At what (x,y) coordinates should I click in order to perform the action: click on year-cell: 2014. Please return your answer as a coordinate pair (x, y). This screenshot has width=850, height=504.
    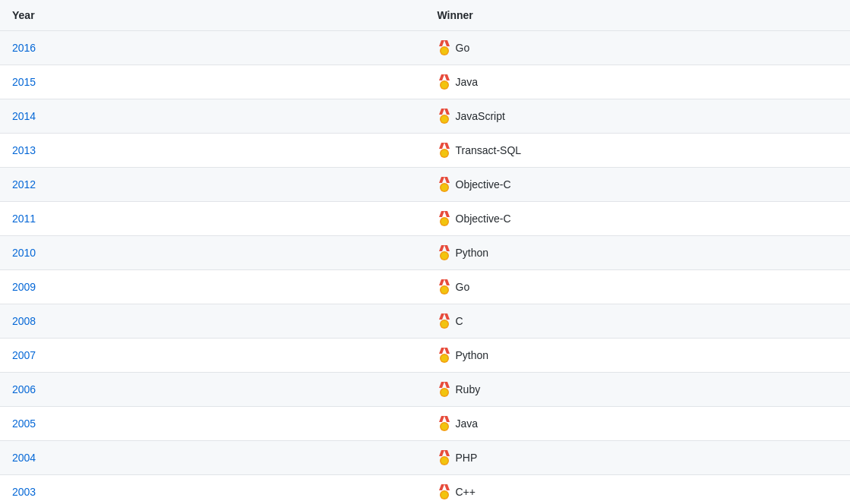
    Looking at the image, I should click on (213, 117).